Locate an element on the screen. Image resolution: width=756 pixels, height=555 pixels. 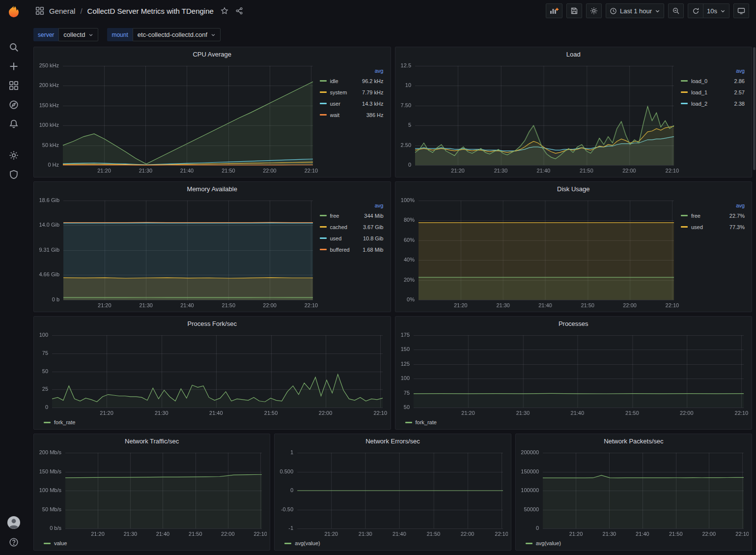
grafana-logo is located at coordinates (14, 12).